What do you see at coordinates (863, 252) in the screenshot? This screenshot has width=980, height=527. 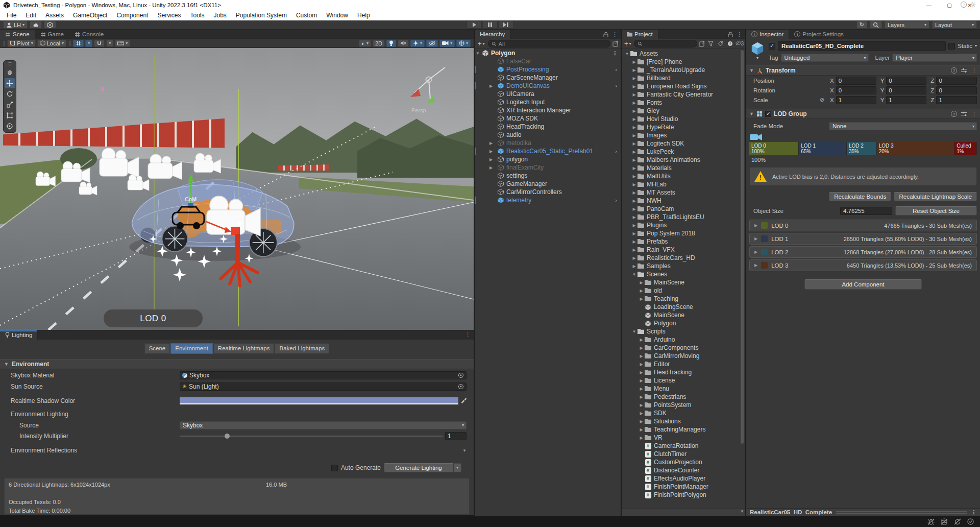 I see `lod-detail-row: ▶ LOD 2 12868 Triangles (27,00% LOD0) - …` at bounding box center [863, 252].